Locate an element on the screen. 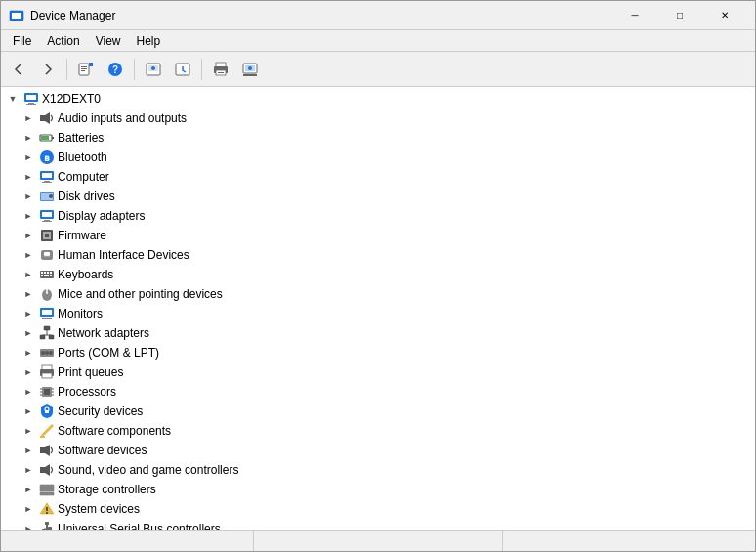 Image resolution: width=756 pixels, height=552 pixels. close-button: ✕ is located at coordinates (725, 16).